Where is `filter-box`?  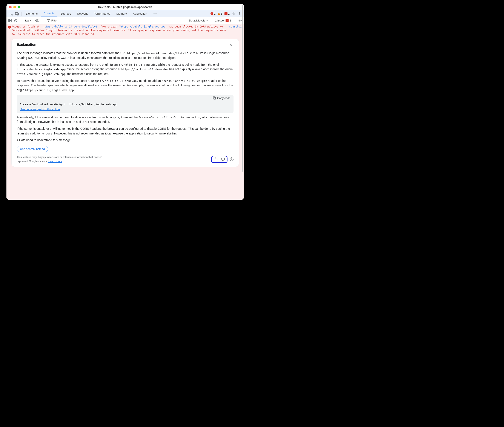 filter-box is located at coordinates (57, 20).